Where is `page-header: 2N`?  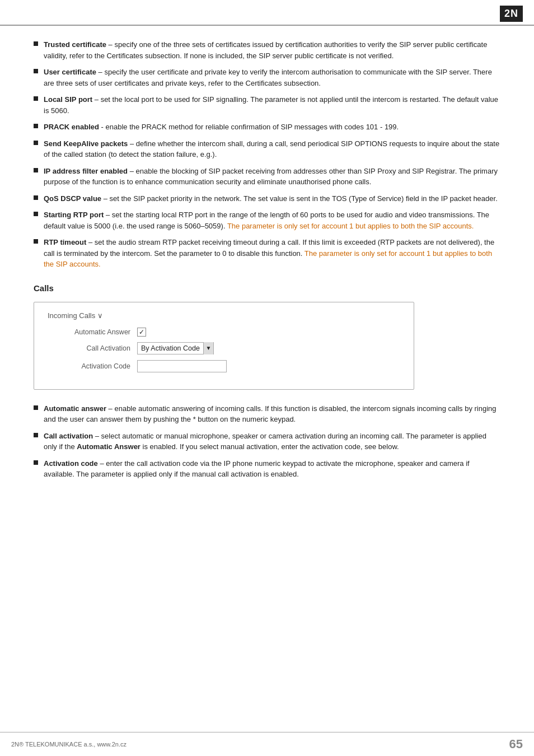
page-header: 2N is located at coordinates (267, 13).